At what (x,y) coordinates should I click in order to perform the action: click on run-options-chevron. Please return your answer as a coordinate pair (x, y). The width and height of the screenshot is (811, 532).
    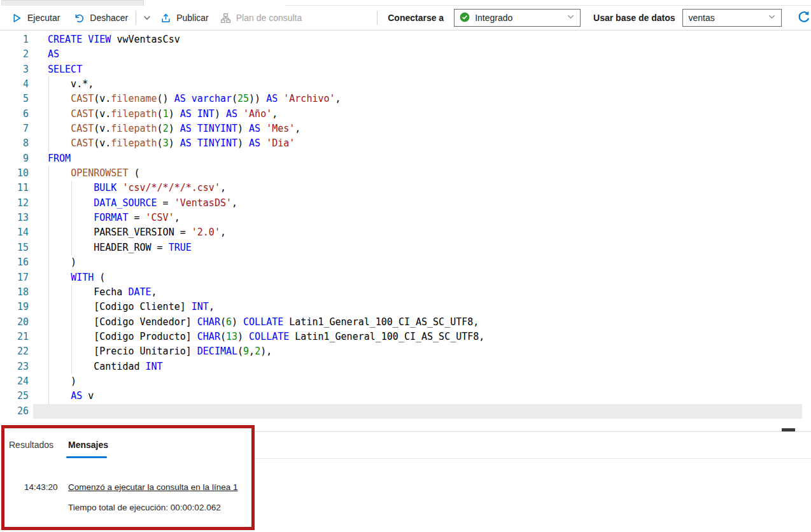
    Looking at the image, I should click on (147, 18).